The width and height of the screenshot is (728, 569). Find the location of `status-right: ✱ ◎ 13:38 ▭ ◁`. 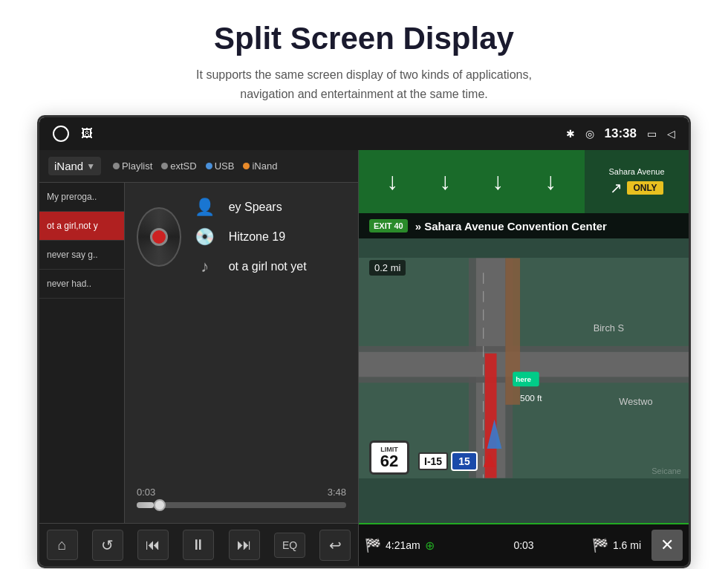

status-right: ✱ ◎ 13:38 ▭ ◁ is located at coordinates (621, 134).